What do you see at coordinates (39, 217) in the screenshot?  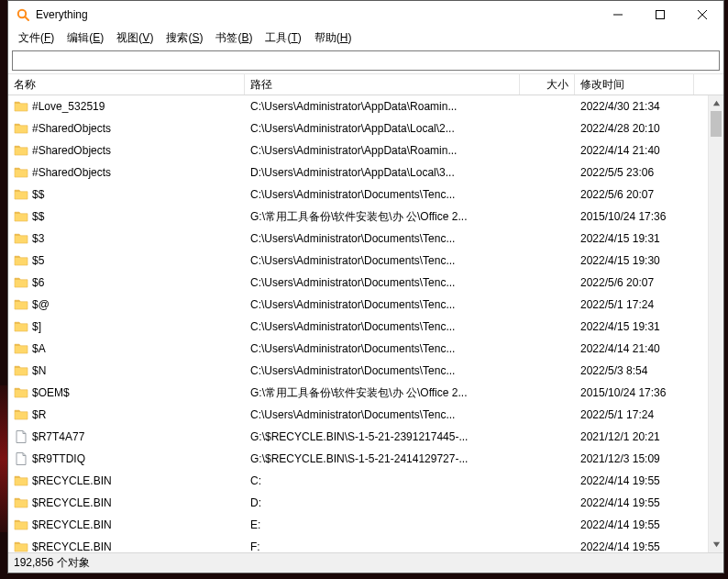 I see `file-name: $$` at bounding box center [39, 217].